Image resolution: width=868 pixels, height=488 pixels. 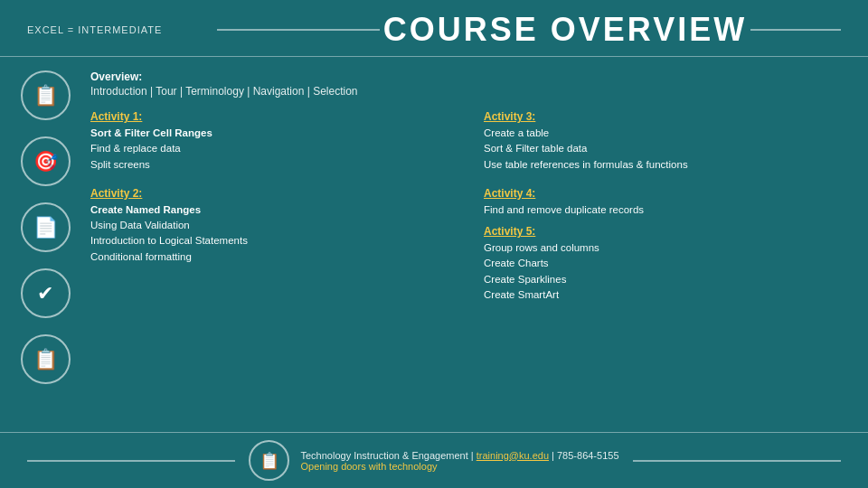 I want to click on activity4-block: Activity 4: Find and remove duplicate re…, so click(x=667, y=202).